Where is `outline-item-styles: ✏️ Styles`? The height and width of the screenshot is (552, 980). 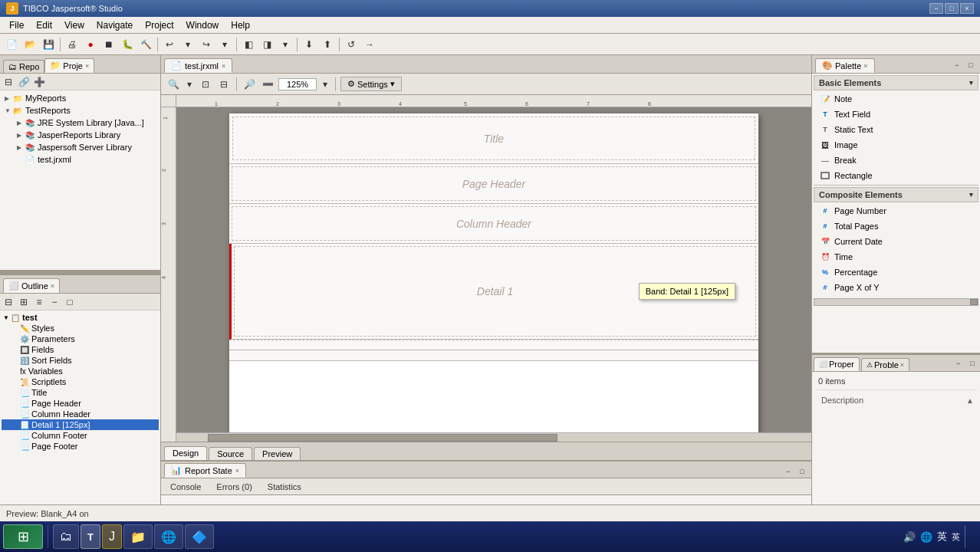
outline-item-styles: ✏️ Styles is located at coordinates (80, 328).